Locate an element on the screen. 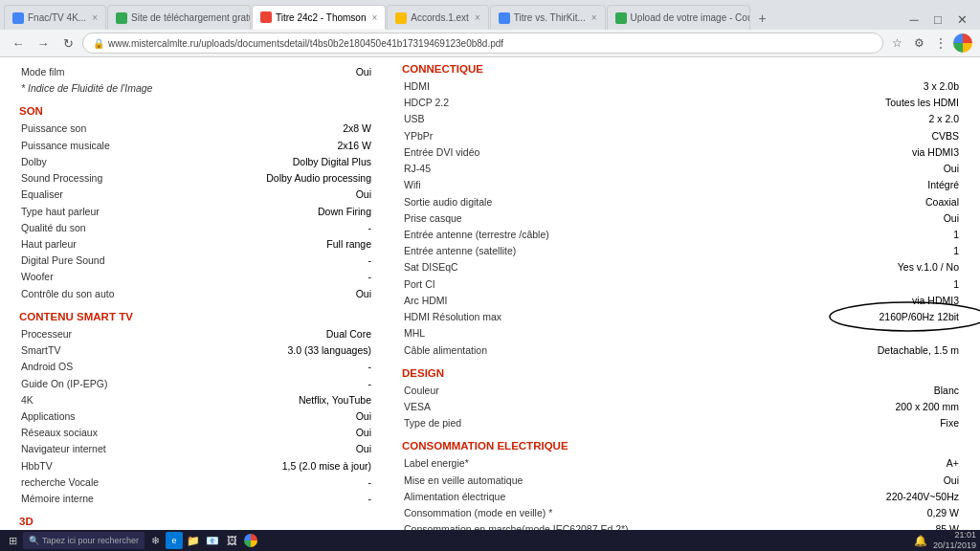 The width and height of the screenshot is (980, 551). task-view-icon: ❄ is located at coordinates (155, 540).